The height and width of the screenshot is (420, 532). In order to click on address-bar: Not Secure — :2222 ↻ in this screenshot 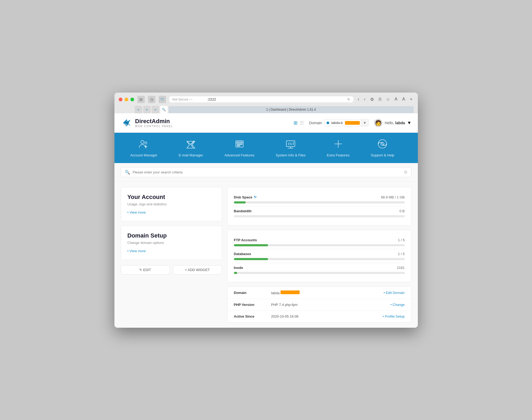, I will do `click(261, 99)`.